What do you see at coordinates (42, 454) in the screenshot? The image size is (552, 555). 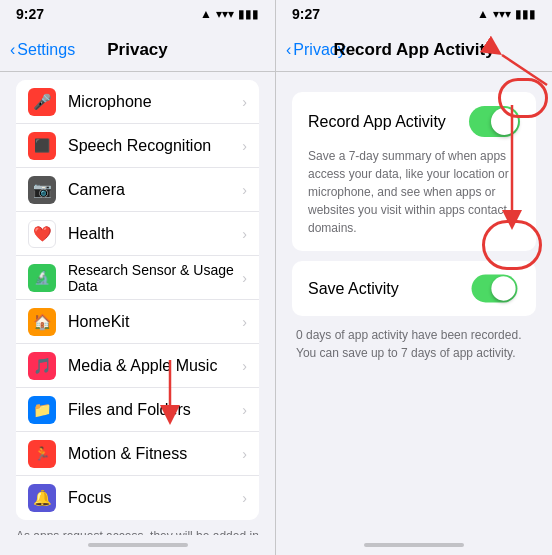 I see `motion-icon: 🏃` at bounding box center [42, 454].